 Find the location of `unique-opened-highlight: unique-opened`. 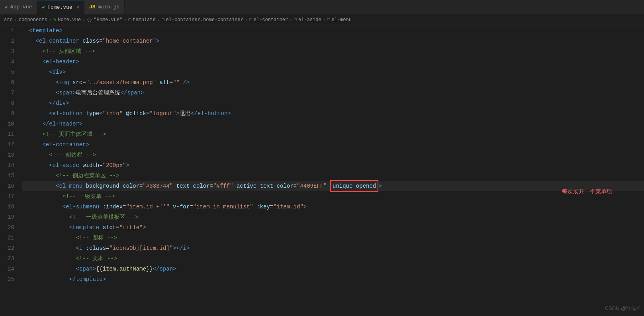

unique-opened-highlight: unique-opened is located at coordinates (354, 186).